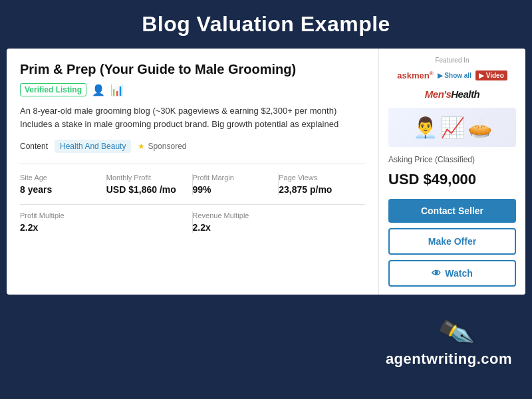  Describe the element at coordinates (146, 178) in the screenshot. I see `stat-monthly-profit-label: Monthly Profit` at that location.